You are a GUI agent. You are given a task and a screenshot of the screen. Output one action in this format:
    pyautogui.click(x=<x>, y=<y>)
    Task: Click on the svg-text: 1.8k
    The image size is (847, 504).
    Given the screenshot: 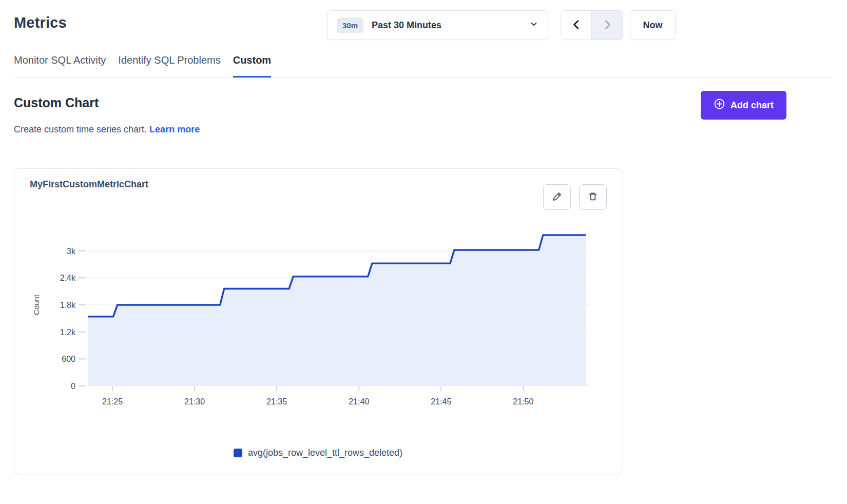 What is the action you would take?
    pyautogui.click(x=68, y=305)
    